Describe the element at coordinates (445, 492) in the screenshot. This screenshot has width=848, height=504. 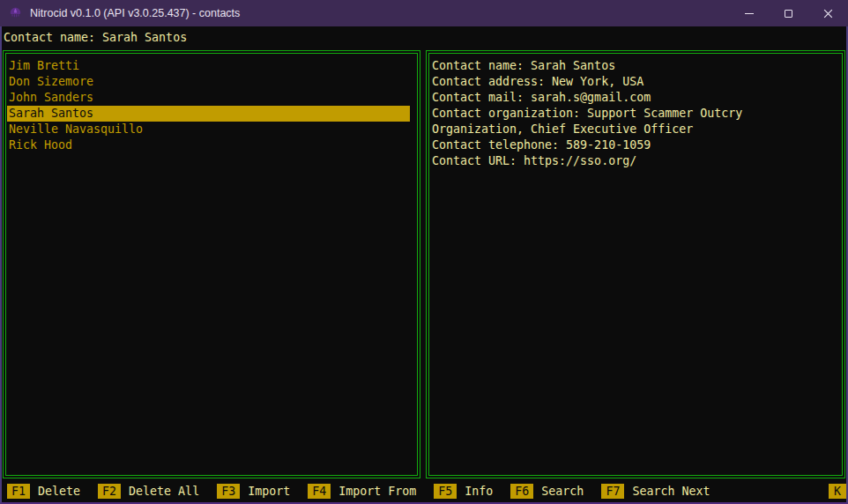
I see `fkey-badge: F5` at that location.